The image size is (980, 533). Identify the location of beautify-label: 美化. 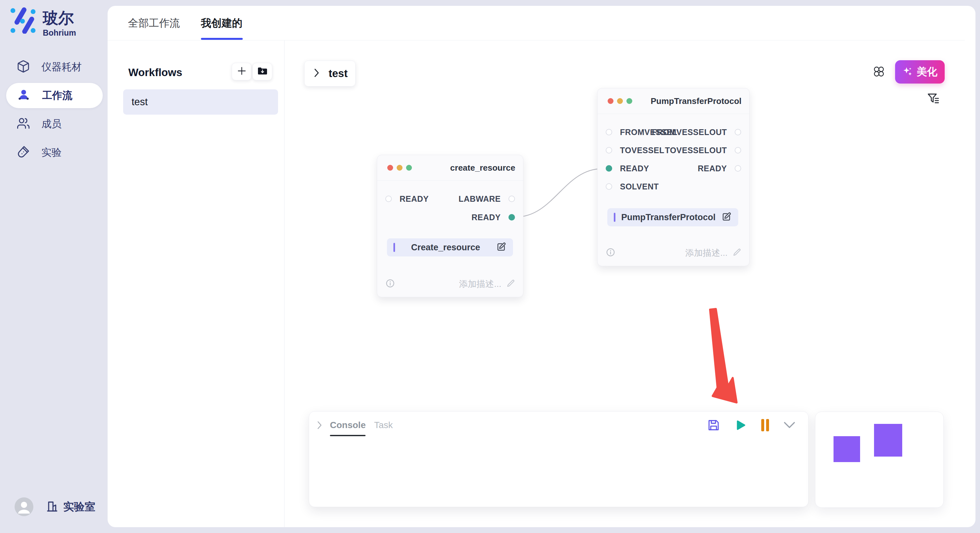
(927, 72).